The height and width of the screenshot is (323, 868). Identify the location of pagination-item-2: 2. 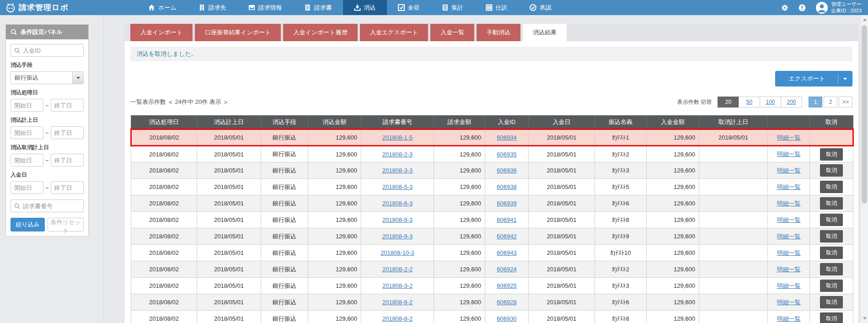
(830, 102).